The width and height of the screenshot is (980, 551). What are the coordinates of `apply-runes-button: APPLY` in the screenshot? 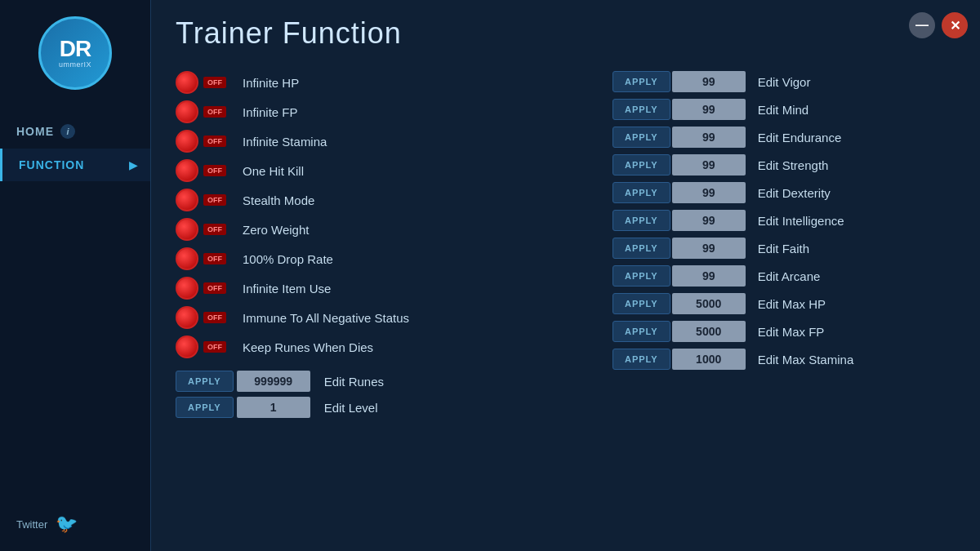 It's located at (204, 381).